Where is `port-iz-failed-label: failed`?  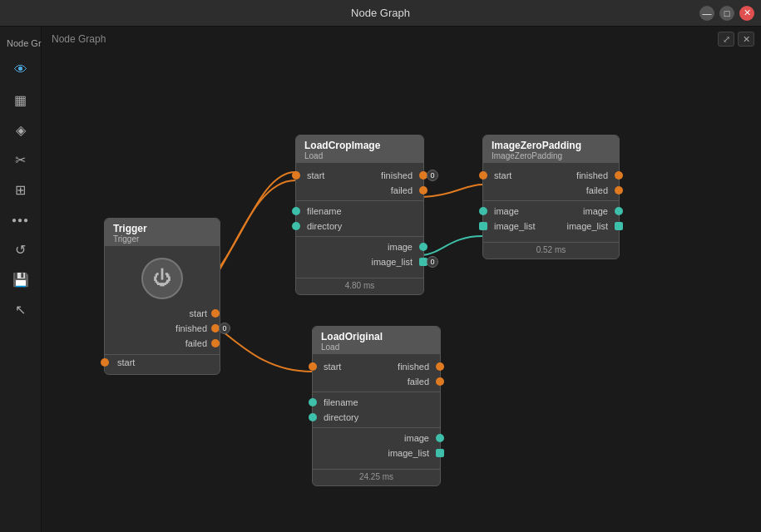
port-iz-failed-label: failed is located at coordinates (597, 190).